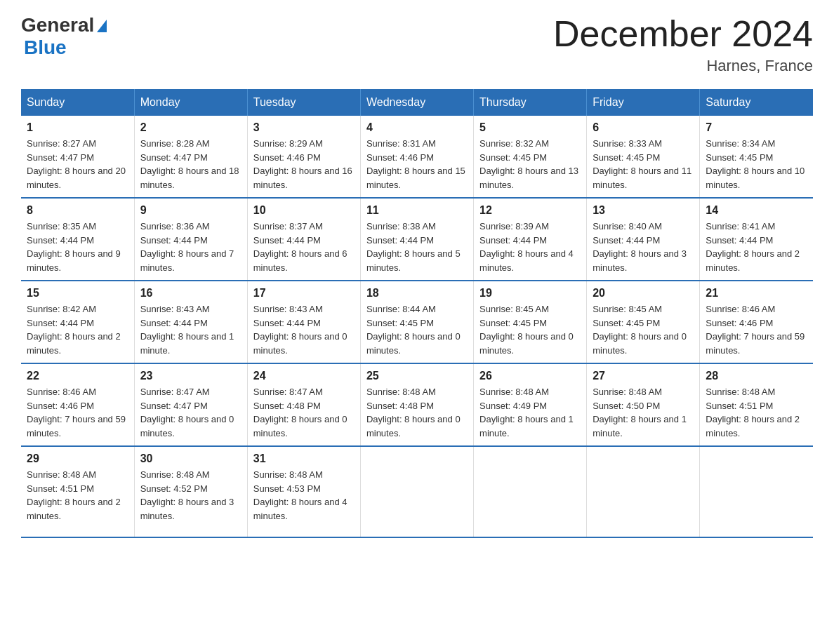 The height and width of the screenshot is (644, 834). I want to click on day-number: 15, so click(77, 293).